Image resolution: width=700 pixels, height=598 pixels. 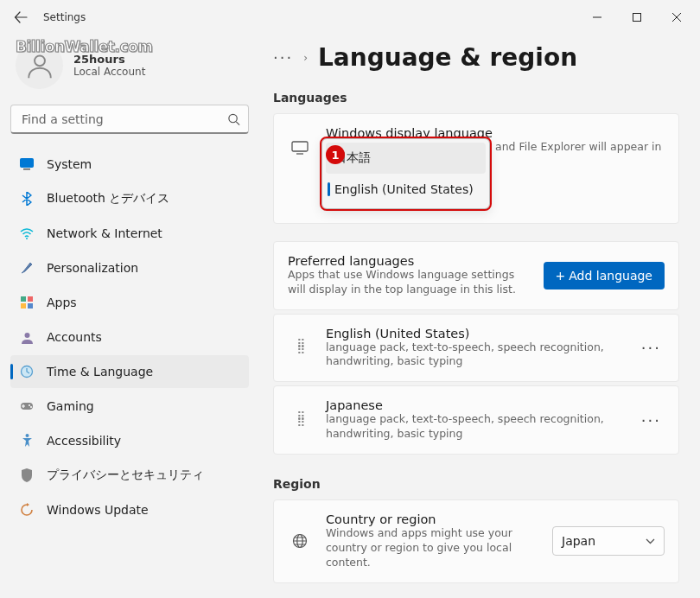 What do you see at coordinates (233, 119) in the screenshot?
I see `search-icon` at bounding box center [233, 119].